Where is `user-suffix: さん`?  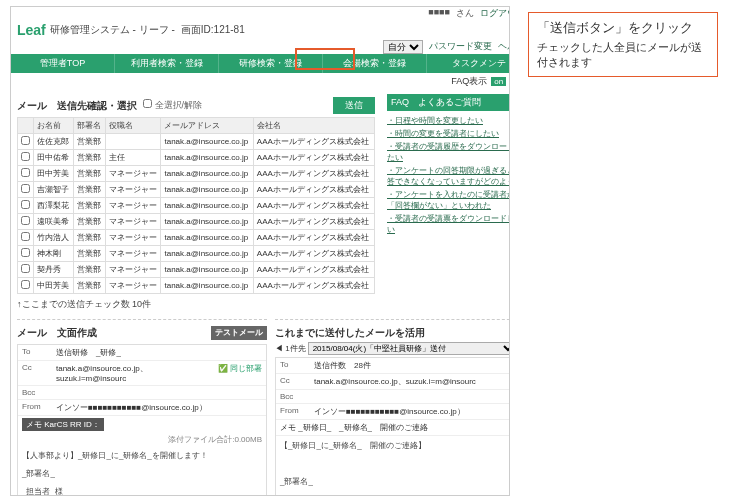 user-suffix: さん is located at coordinates (465, 14).